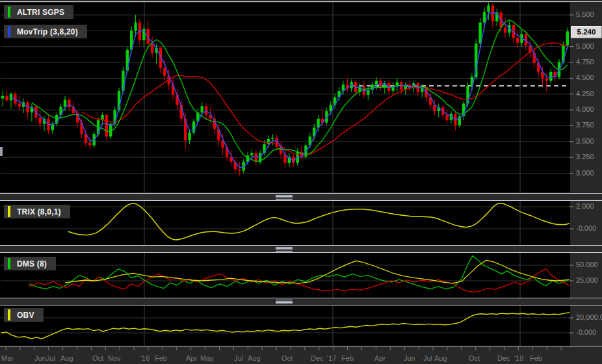 The height and width of the screenshot is (364, 602). What do you see at coordinates (8, 358) in the screenshot?
I see `x-axis-month-label: Mar` at bounding box center [8, 358].